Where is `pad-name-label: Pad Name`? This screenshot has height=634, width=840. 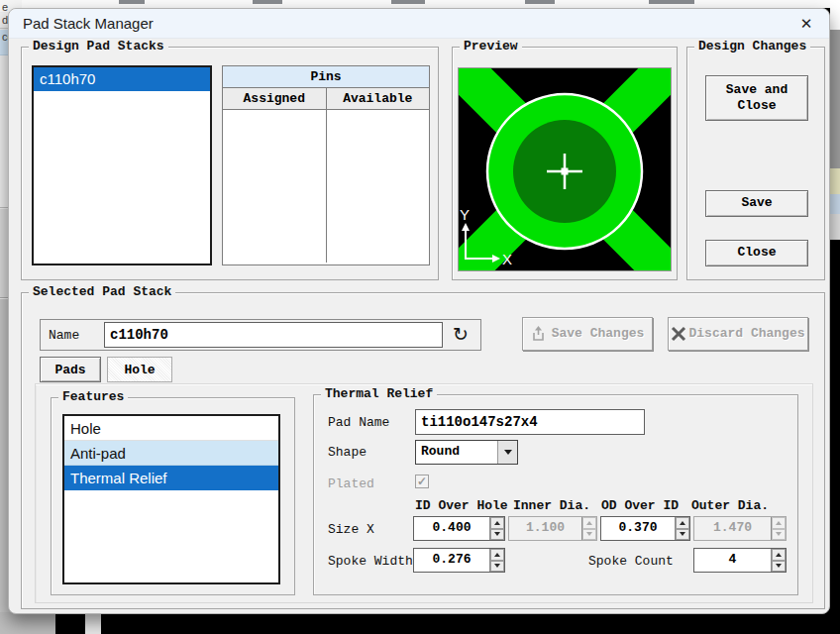
pad-name-label: Pad Name is located at coordinates (359, 422).